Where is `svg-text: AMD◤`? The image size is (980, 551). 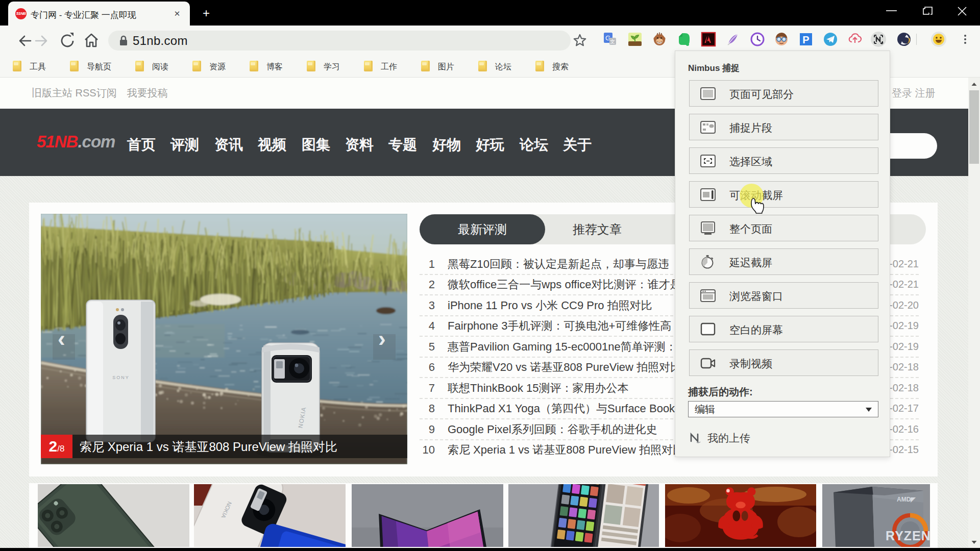 svg-text: AMD◤ is located at coordinates (906, 499).